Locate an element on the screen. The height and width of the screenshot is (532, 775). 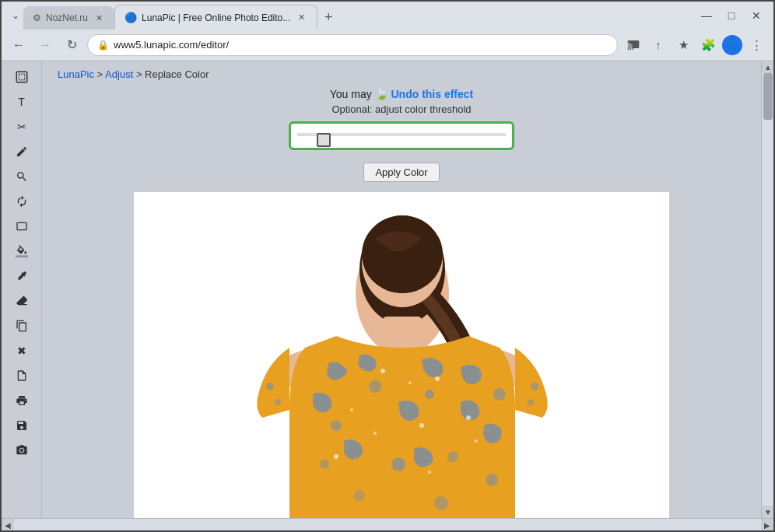
bottom-scroll-left: ◀ is located at coordinates (8, 525).